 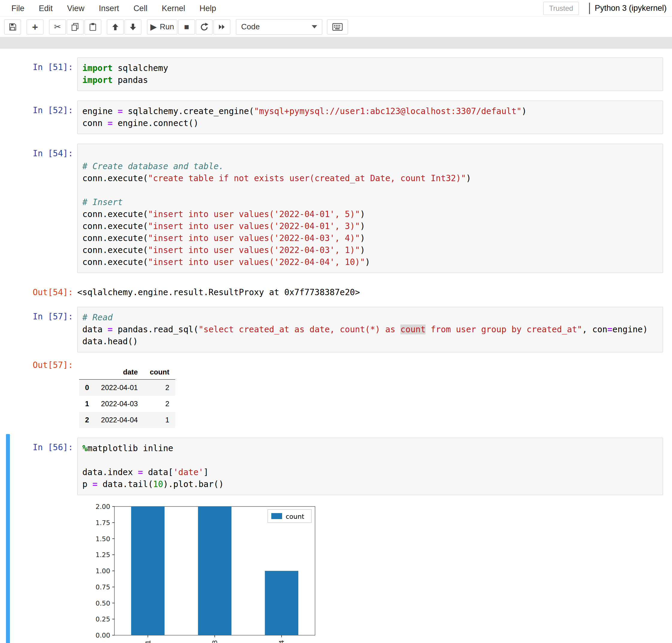 I want to click on keyboard-icon, so click(x=337, y=27).